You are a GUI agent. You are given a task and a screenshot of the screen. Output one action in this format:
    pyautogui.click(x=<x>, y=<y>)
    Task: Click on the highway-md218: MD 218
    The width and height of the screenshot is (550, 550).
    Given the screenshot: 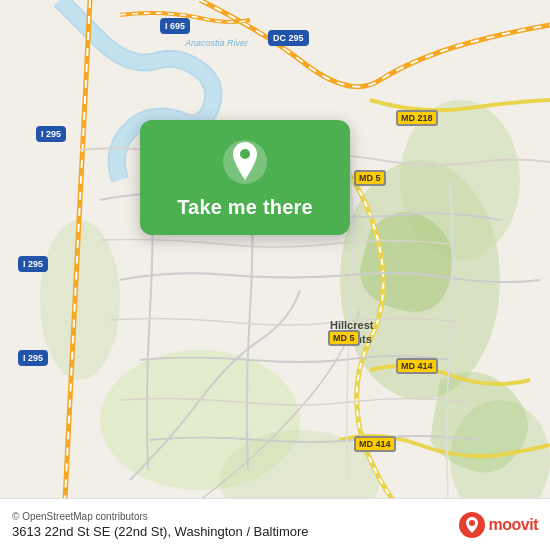 What is the action you would take?
    pyautogui.click(x=417, y=118)
    